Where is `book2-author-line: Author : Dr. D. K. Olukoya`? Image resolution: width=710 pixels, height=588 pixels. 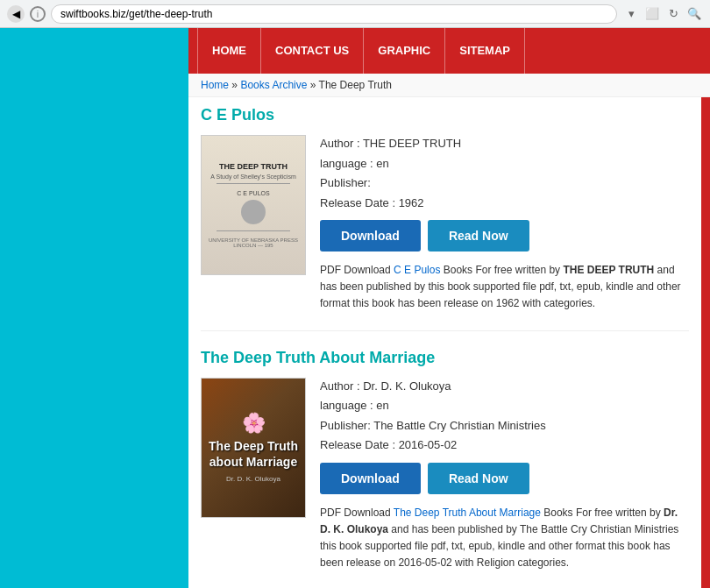
book2-author-line: Author : Dr. D. K. Olukoya is located at coordinates (505, 386).